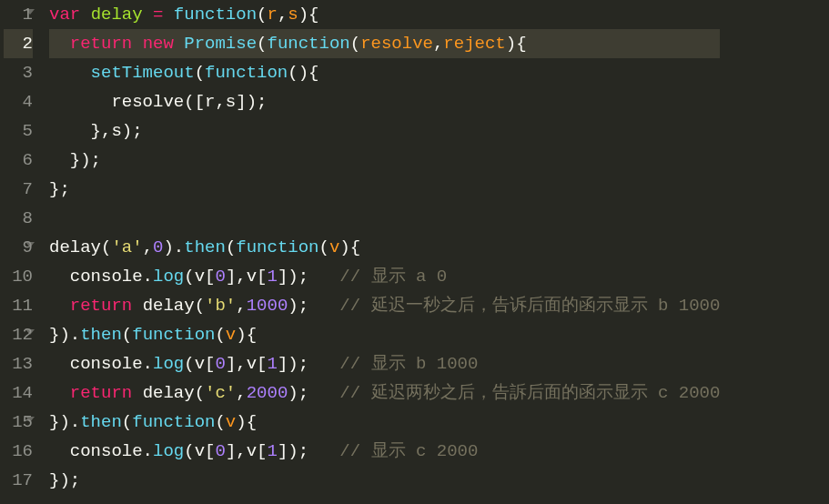  Describe the element at coordinates (384, 393) in the screenshot. I see `code-line: return delay('c',2000); // 延迟两秒之后，告訴后面的函…` at that location.